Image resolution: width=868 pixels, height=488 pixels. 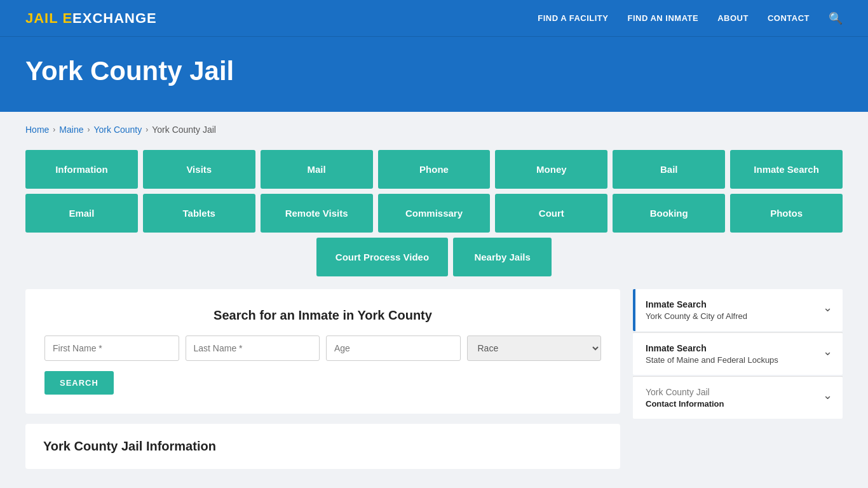 What do you see at coordinates (696, 310) in the screenshot?
I see `sidebar-item-text-1: Inmate Search York County & City of Alfr…` at bounding box center [696, 310].